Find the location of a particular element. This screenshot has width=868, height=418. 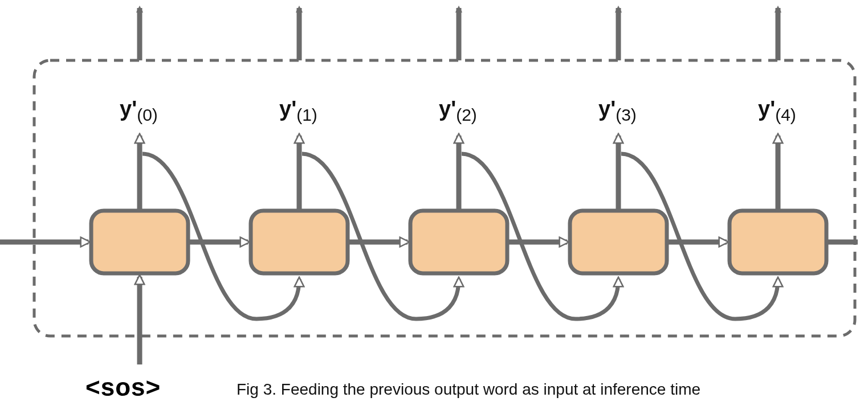

output-label-4: y'(4) is located at coordinates (777, 109).